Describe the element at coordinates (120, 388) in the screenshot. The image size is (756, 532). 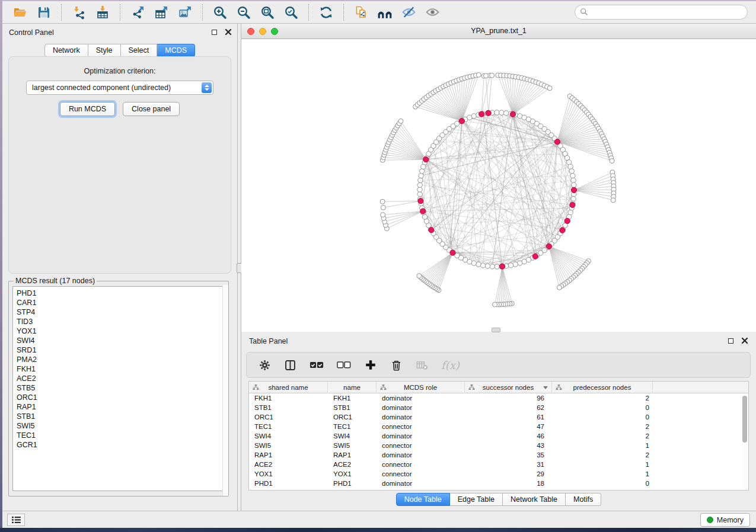
I see `mcds-result-item: STB5` at that location.